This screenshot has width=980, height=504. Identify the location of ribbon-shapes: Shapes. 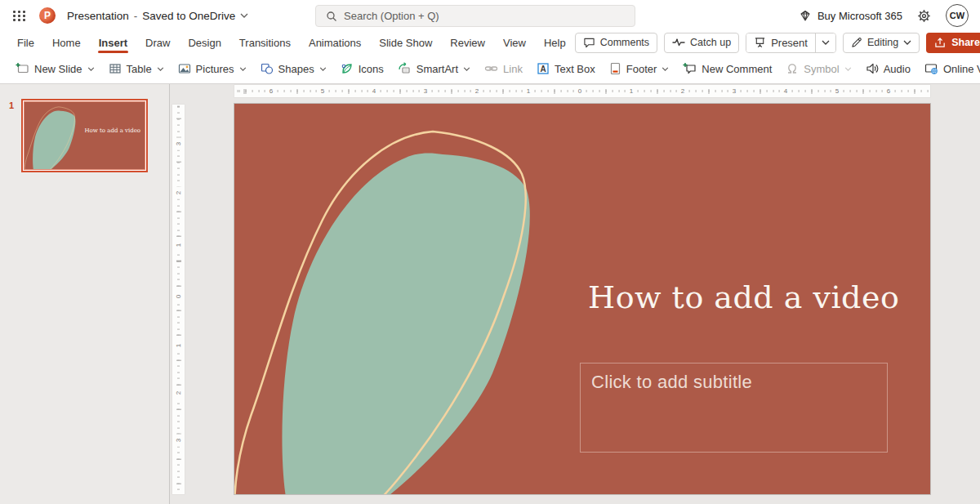
(294, 69).